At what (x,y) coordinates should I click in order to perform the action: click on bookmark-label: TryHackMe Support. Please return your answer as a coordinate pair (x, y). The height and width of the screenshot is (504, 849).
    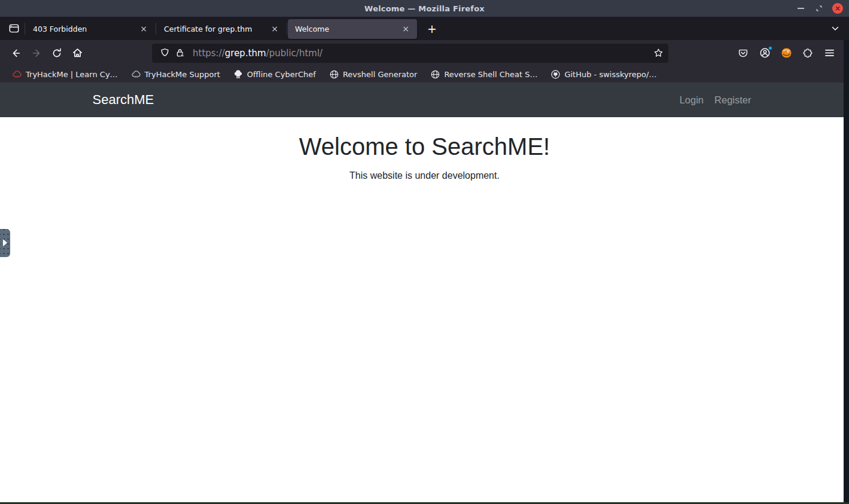
    Looking at the image, I should click on (182, 74).